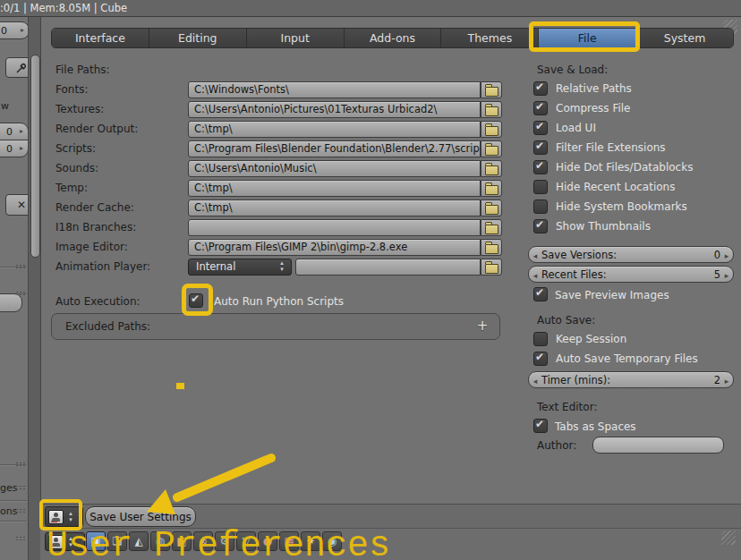  I want to click on add-path-button, so click(482, 326).